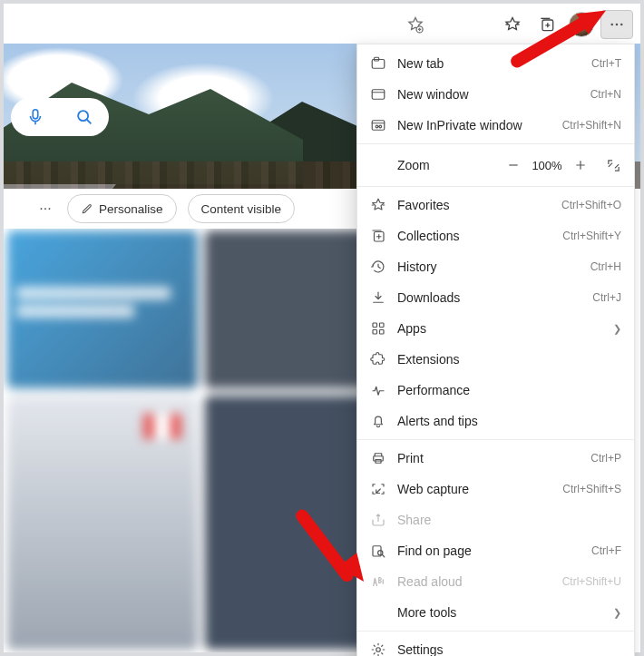 Image resolution: width=644 pixels, height=656 pixels. What do you see at coordinates (60, 117) in the screenshot?
I see `search-pill` at bounding box center [60, 117].